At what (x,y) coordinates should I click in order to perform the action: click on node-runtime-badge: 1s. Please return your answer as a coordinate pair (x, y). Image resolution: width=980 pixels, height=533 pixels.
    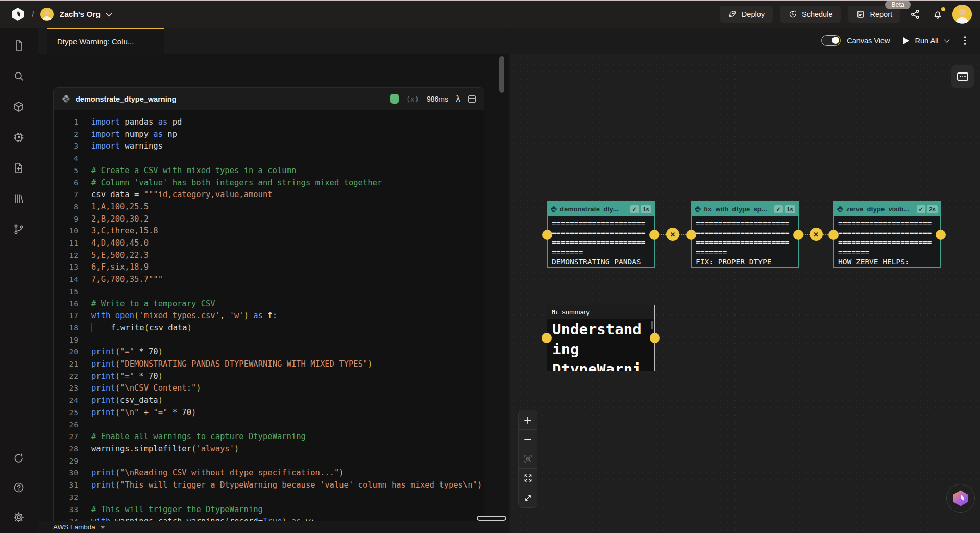
    Looking at the image, I should click on (790, 209).